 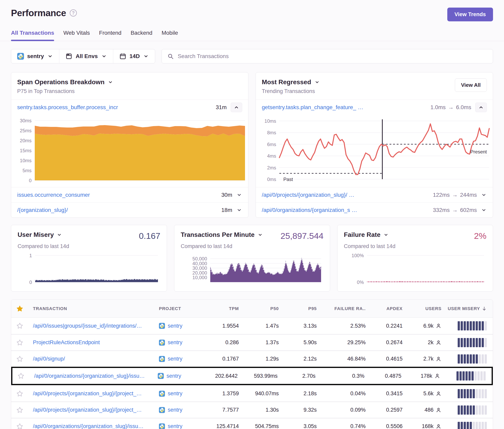 What do you see at coordinates (271, 144) in the screenshot?
I see `svg-text: 6ms` at bounding box center [271, 144].